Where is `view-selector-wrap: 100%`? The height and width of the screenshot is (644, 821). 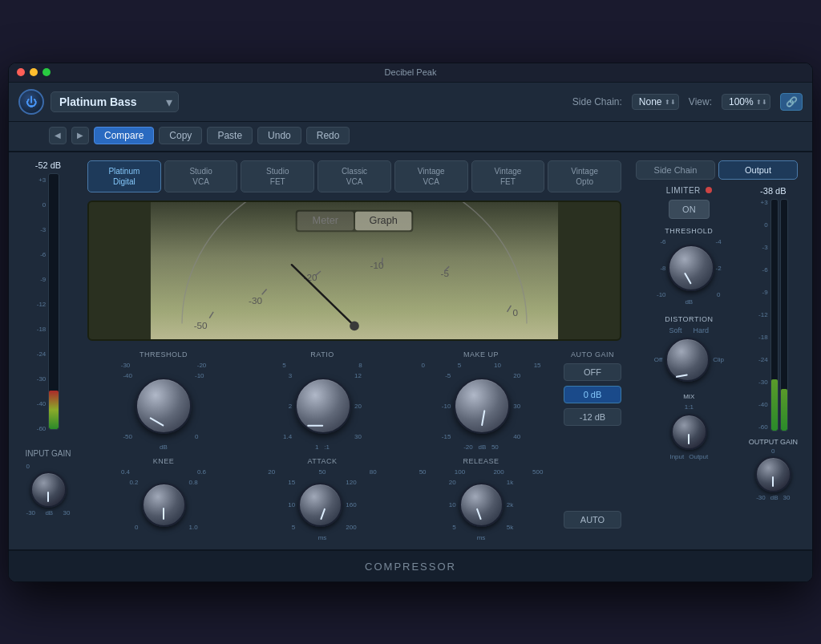 view-selector-wrap: 100% is located at coordinates (746, 102).